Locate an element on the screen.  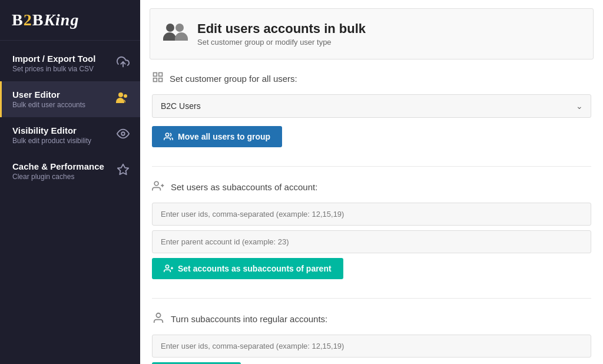
section2-label: Set users as subaccounts of account: is located at coordinates (244, 187).